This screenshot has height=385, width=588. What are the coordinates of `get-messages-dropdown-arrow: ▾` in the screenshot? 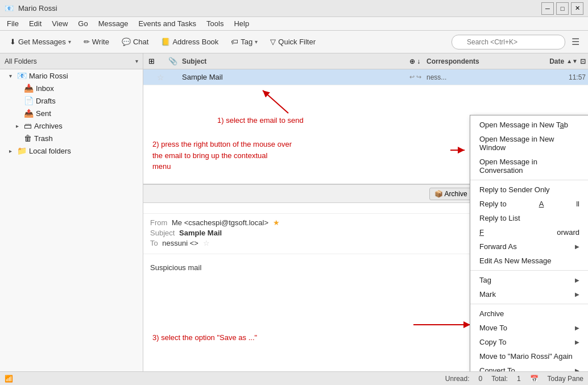 It's located at (69, 42).